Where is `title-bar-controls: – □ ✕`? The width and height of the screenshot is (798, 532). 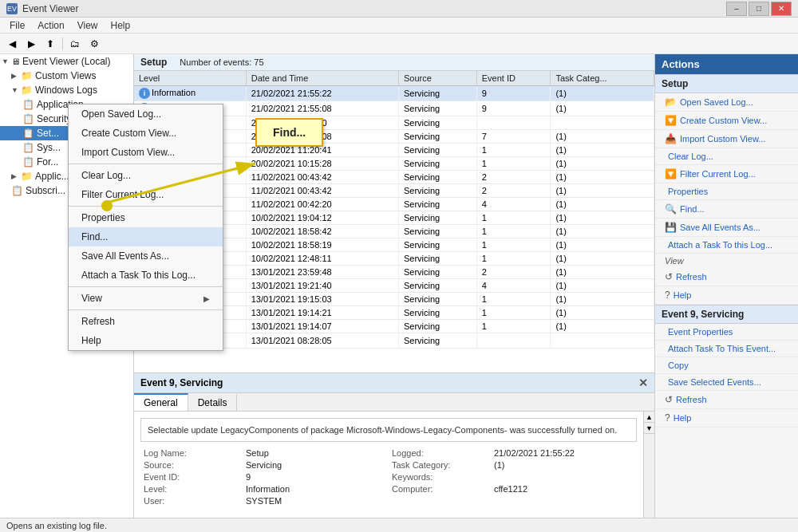 title-bar-controls: – □ ✕ is located at coordinates (759, 9).